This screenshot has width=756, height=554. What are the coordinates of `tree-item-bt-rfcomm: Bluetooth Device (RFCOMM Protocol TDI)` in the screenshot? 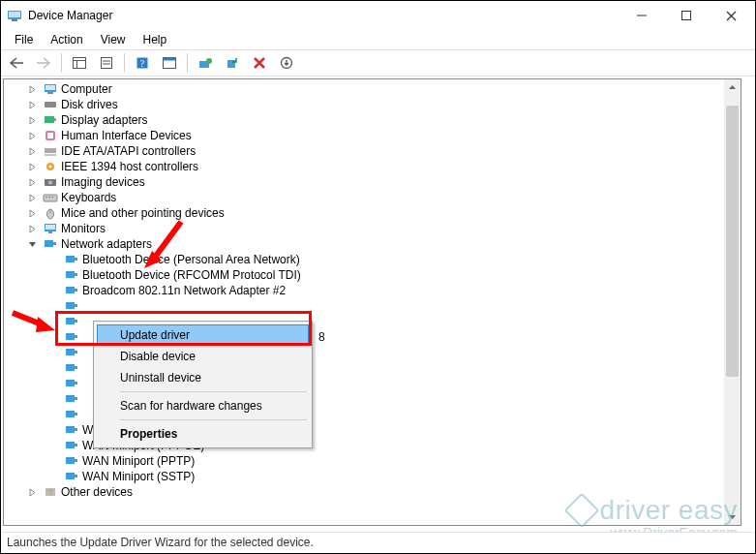 It's located at (364, 275).